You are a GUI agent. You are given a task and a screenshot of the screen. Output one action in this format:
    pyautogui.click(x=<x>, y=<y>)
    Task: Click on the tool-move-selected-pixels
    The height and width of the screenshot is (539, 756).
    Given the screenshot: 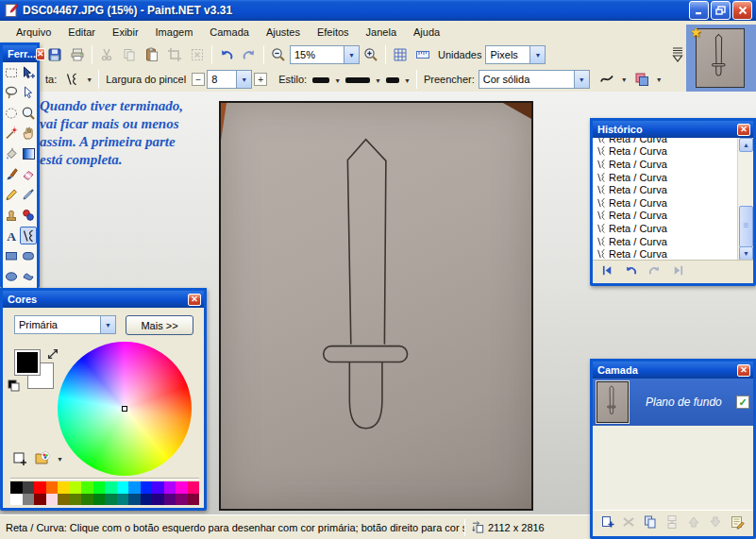 What is the action you would take?
    pyautogui.click(x=28, y=72)
    